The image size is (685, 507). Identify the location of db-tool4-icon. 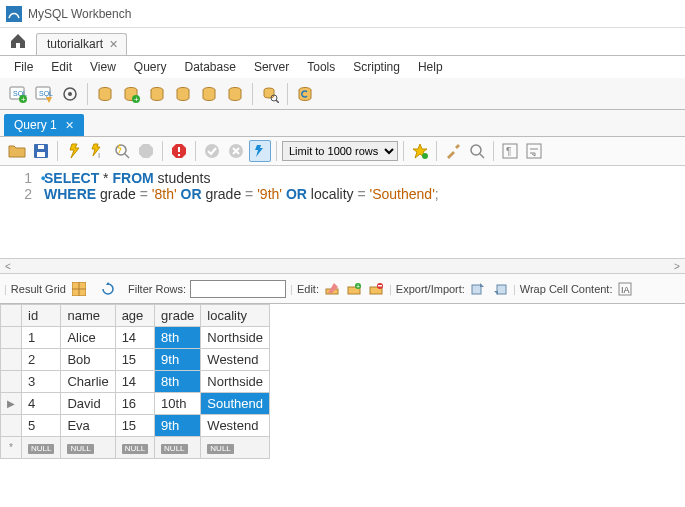
(235, 94).